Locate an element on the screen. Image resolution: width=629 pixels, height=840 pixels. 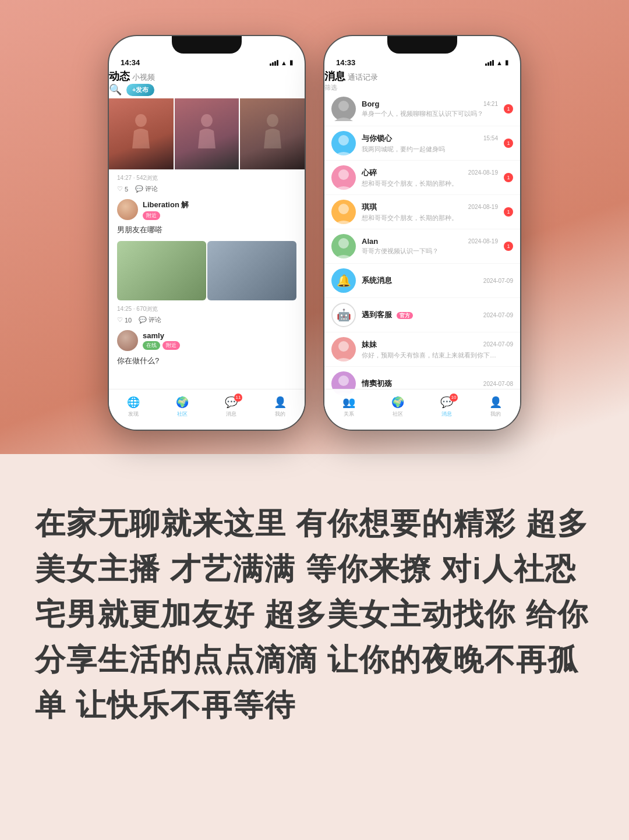
profile-icon: 👤 is located at coordinates (280, 402).